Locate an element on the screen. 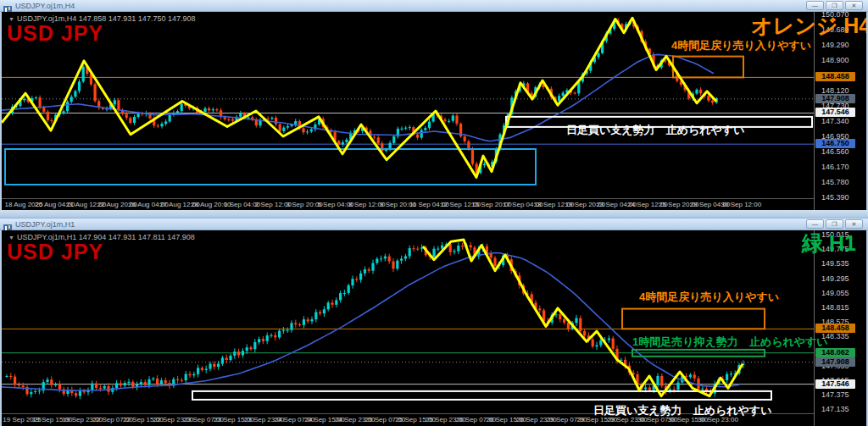 This screenshot has height=426, width=868. window-titlebar: USDJPY.oj1m,H1 — ❐ ✕ is located at coordinates (434, 224).